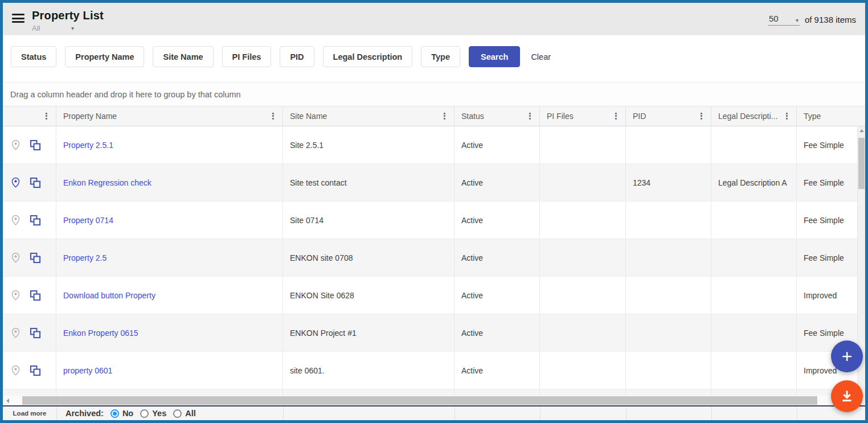  I want to click on cell-name: Property 2.5, so click(170, 257).